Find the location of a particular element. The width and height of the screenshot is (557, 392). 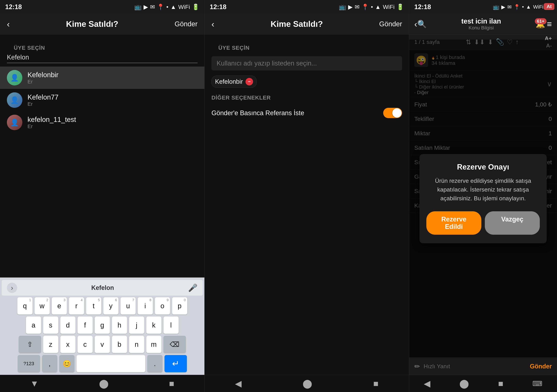

member-item-1: 👤 Kefelon77 Er is located at coordinates (102, 100).